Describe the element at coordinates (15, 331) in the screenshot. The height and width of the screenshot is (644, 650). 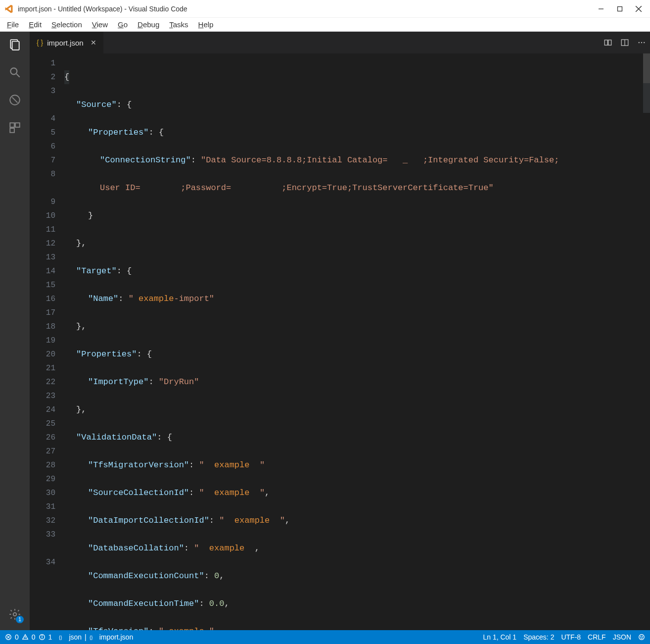
I see `activity-bar: 1` at that location.